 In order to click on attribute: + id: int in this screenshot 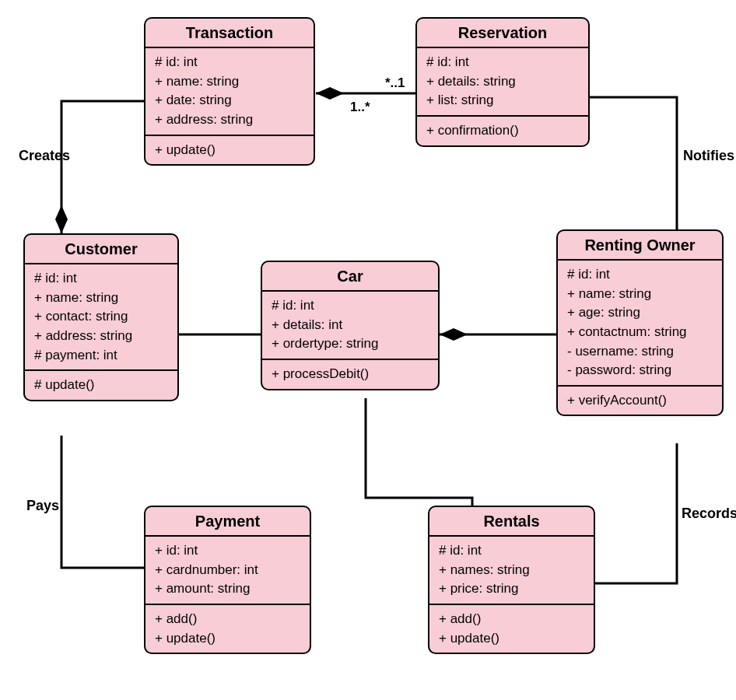, I will do `click(229, 551)`.